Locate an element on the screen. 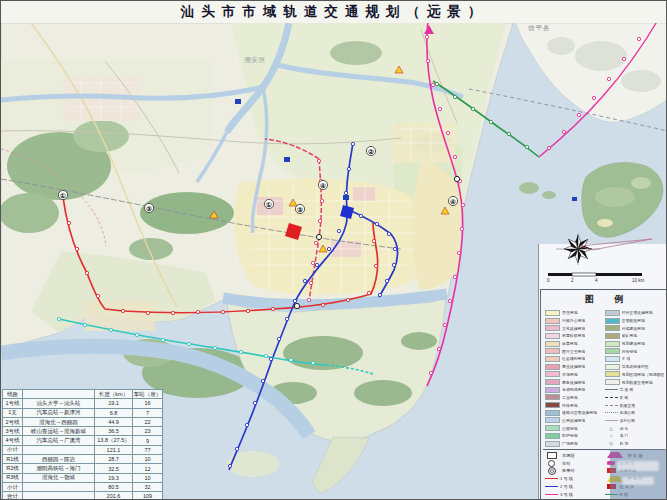  svg-text: ② is located at coordinates (371, 152).